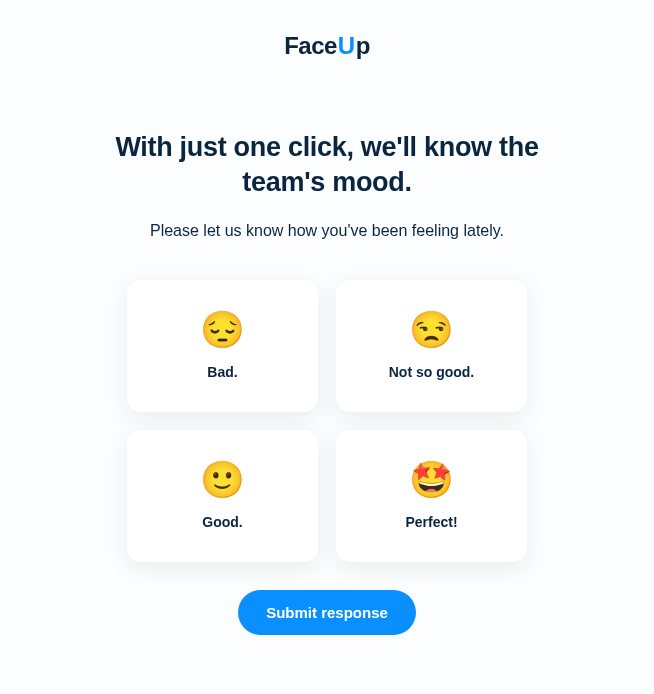  I want to click on mood-option-not-so-good: 😒 Not so good., so click(432, 346).